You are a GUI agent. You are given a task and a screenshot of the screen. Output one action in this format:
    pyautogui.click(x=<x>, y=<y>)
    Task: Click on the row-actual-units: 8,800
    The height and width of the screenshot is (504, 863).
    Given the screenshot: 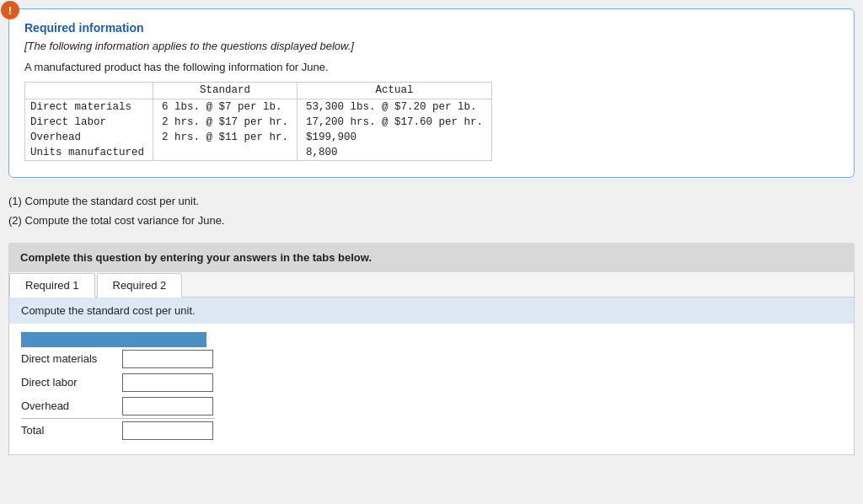 What is the action you would take?
    pyautogui.click(x=394, y=153)
    